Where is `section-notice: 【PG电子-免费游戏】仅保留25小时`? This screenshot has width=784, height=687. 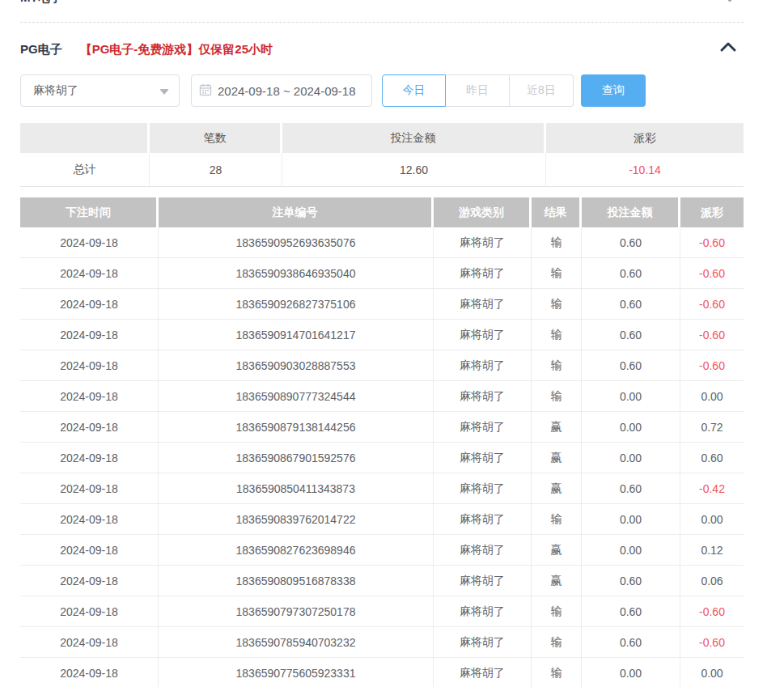
section-notice: 【PG电子-免费游戏】仅保留25小时 is located at coordinates (176, 50).